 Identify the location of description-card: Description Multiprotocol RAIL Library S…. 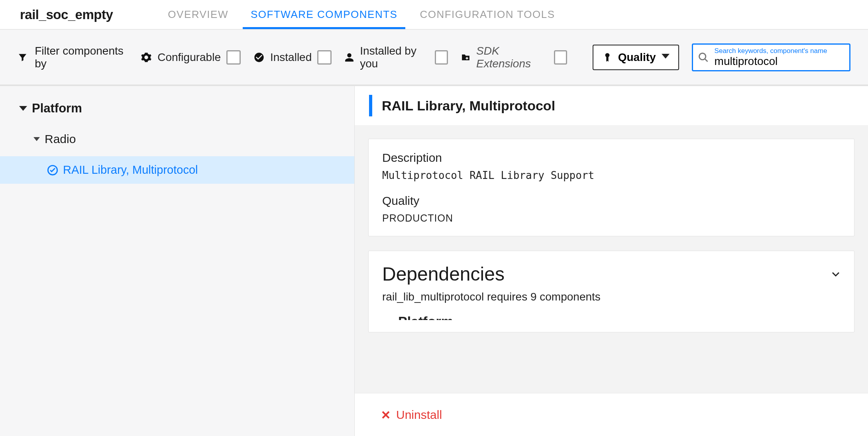
(611, 187).